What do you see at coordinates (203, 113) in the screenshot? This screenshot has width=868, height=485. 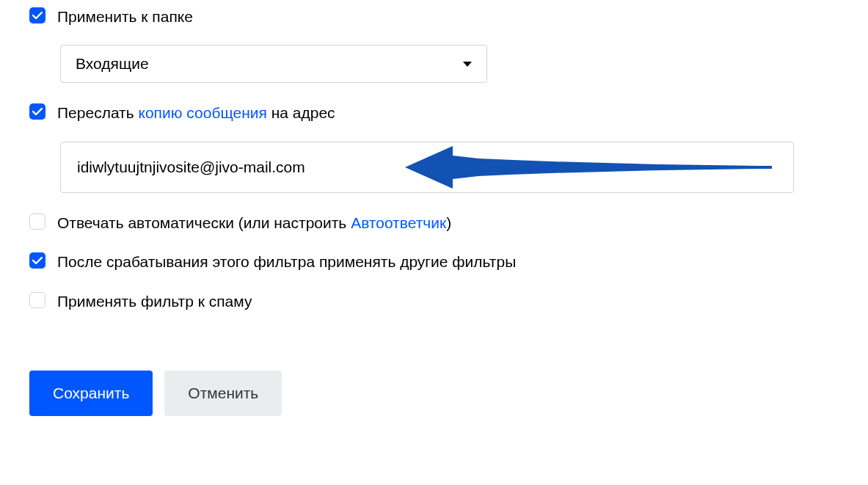 I see `copy-message-link: копию сообщения` at bounding box center [203, 113].